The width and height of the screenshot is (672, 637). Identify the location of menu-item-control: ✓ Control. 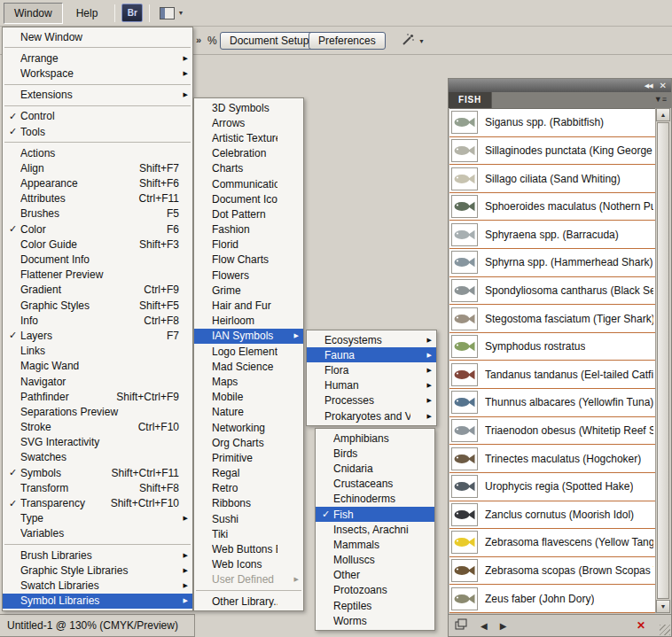
(98, 117).